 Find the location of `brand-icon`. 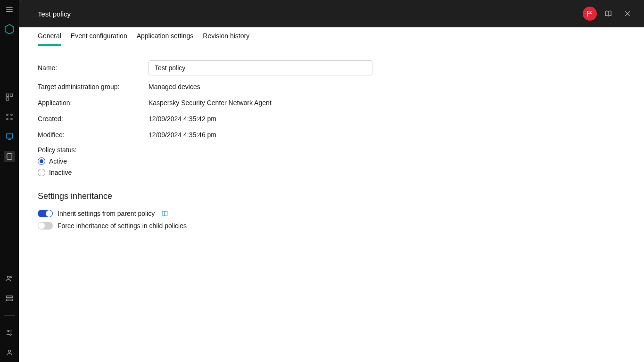

brand-icon is located at coordinates (9, 29).